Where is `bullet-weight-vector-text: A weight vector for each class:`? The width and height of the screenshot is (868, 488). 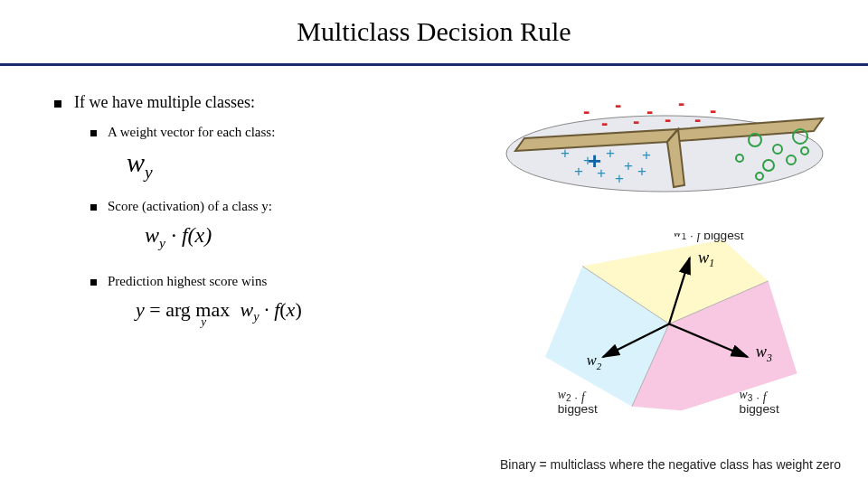 bullet-weight-vector-text: A weight vector for each class: is located at coordinates (192, 132).